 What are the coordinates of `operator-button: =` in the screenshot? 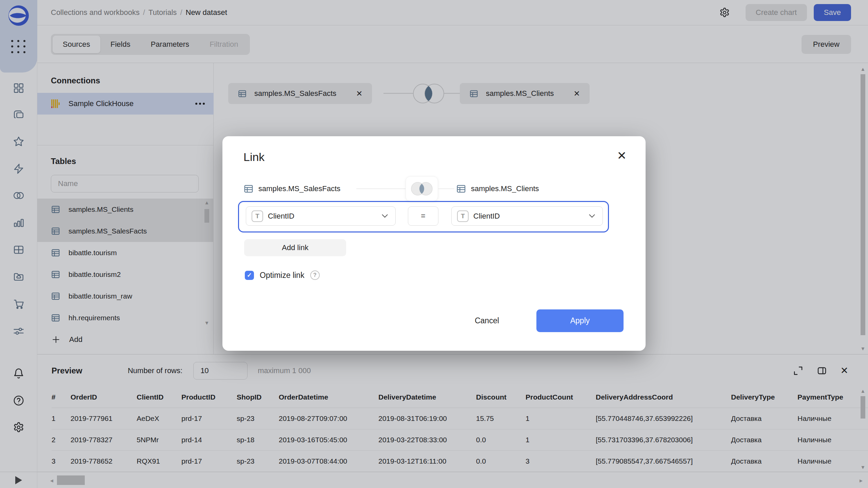 It's located at (423, 216).